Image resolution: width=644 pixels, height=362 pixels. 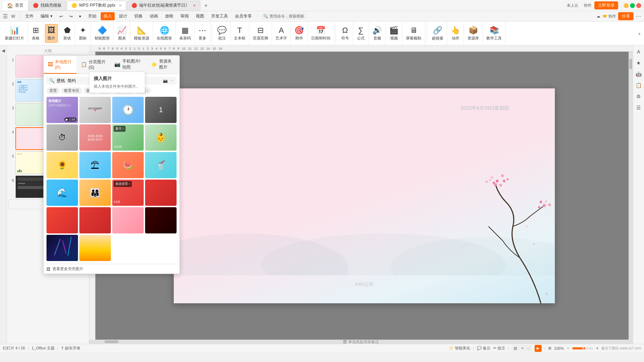 What do you see at coordinates (169, 16) in the screenshot?
I see `menu-show: 放映` at bounding box center [169, 16].